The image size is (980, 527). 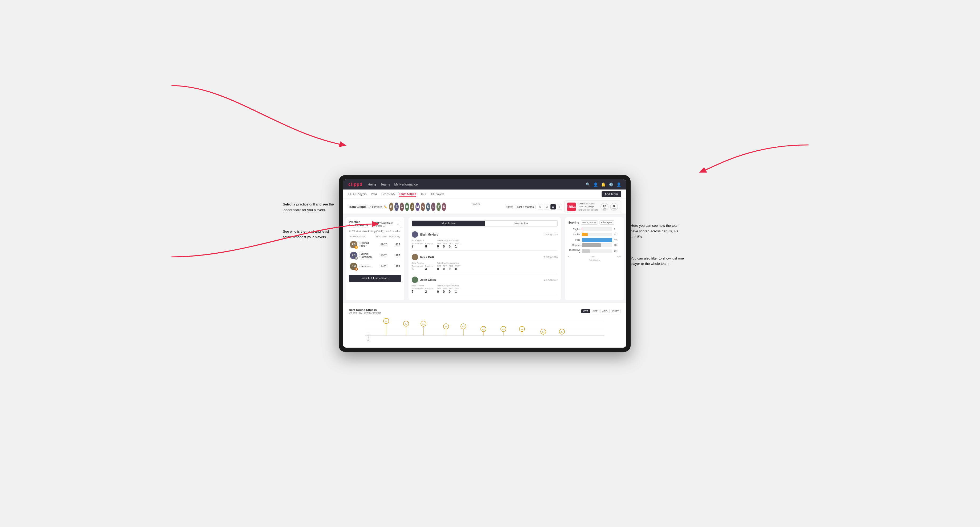 What do you see at coordinates (385, 207) in the screenshot?
I see `edit-team-icon: ✏️` at bounding box center [385, 207].